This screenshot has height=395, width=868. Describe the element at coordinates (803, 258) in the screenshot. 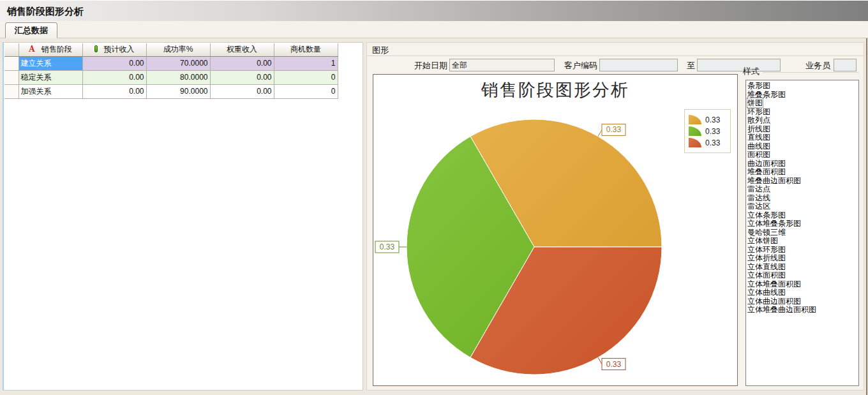

I see `style-list-item: 立体折线图` at that location.